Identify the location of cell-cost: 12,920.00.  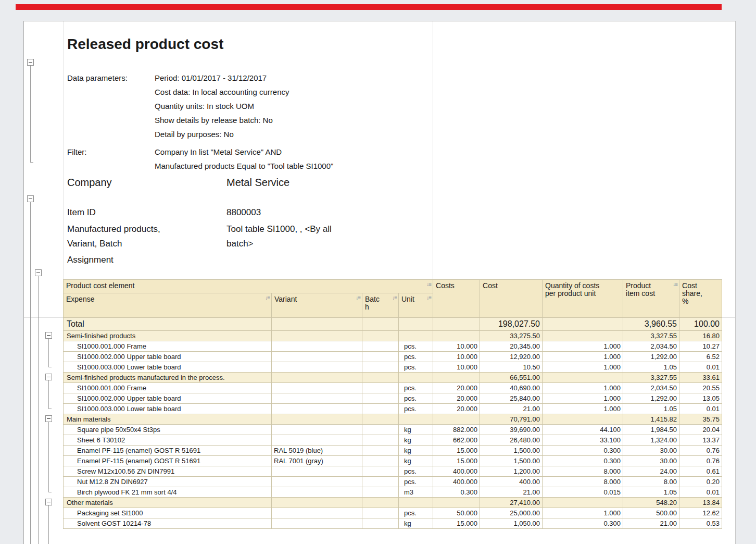
(511, 357).